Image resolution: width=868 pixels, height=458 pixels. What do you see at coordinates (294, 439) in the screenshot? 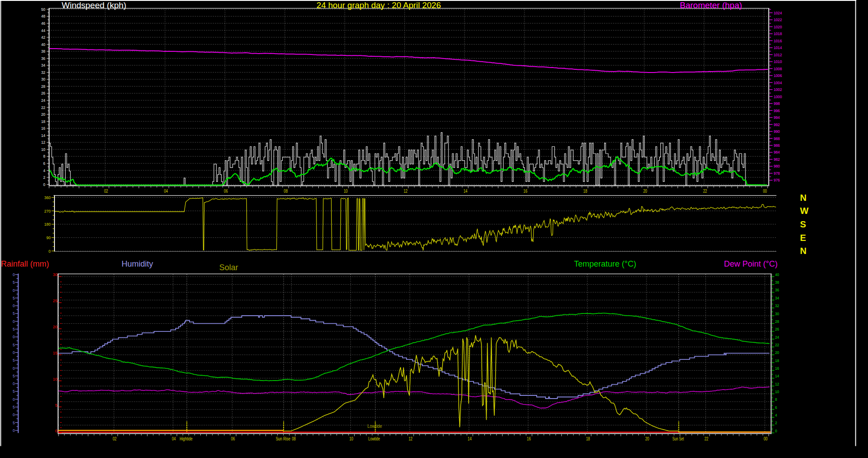
I see `svg-text: 08` at bounding box center [294, 439].